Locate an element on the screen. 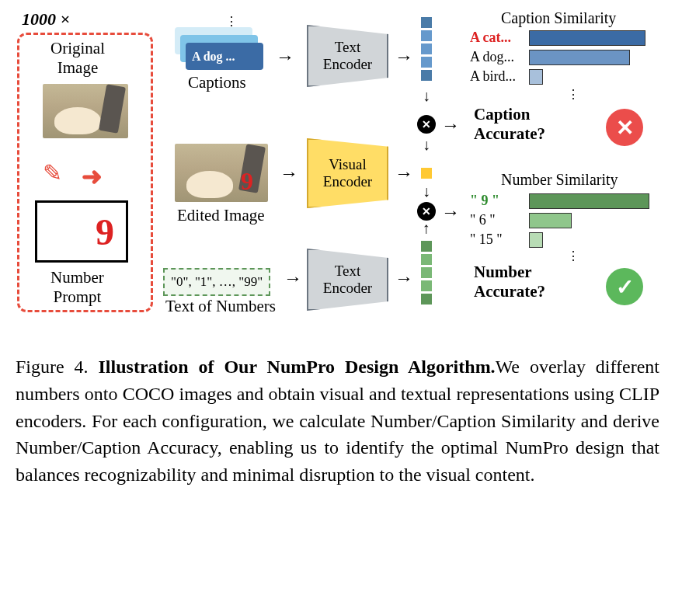 This screenshot has height=616, width=675. captions-label: Captions is located at coordinates (217, 82).